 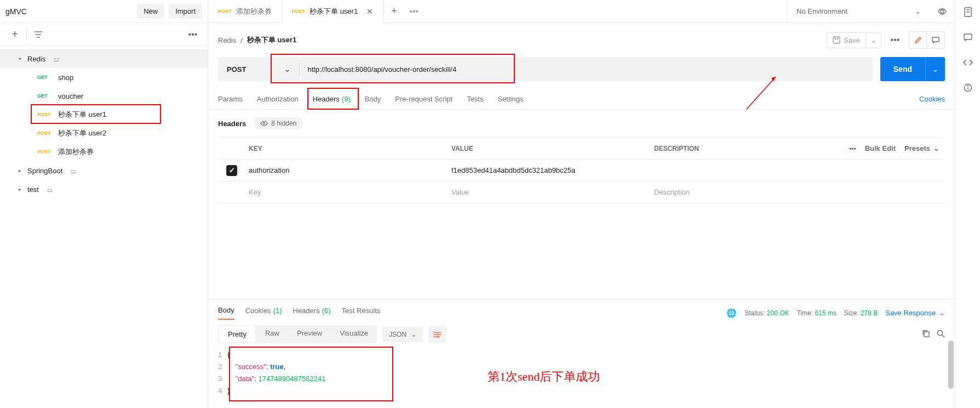 I want to click on method-selector: POST ⌄, so click(x=259, y=69).